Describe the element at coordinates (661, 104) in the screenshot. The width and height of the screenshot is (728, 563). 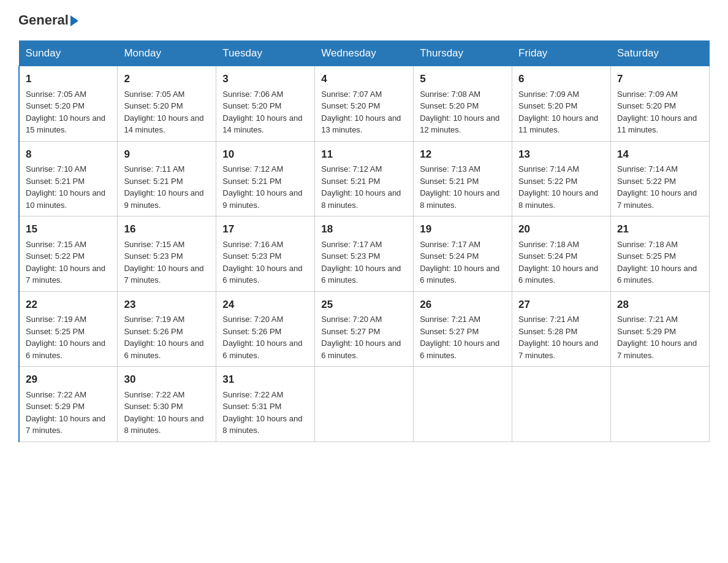
I see `day-cell: 7Sunrise: 7:09 AMSunset: 5:20 PMDaylight…` at that location.